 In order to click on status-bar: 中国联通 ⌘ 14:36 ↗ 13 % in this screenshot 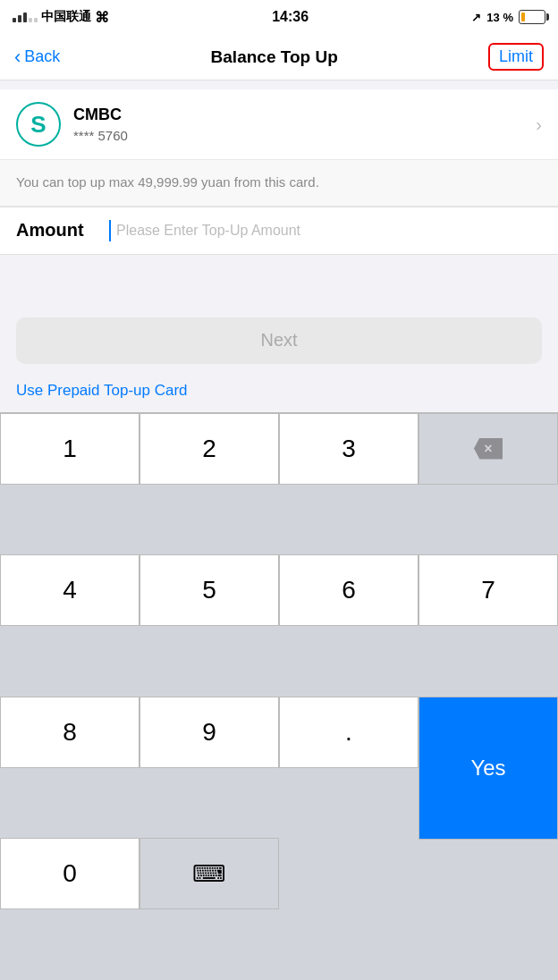, I will do `click(279, 17)`.